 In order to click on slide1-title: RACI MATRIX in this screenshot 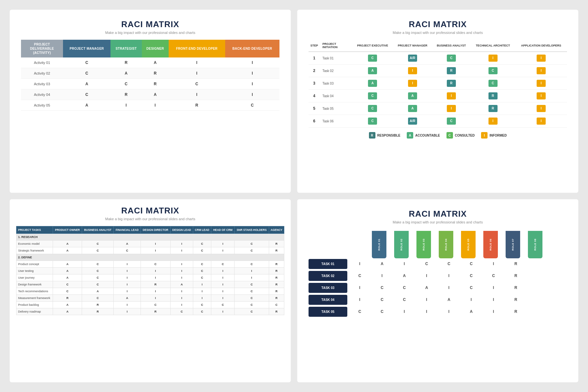, I will do `click(150, 25)`.